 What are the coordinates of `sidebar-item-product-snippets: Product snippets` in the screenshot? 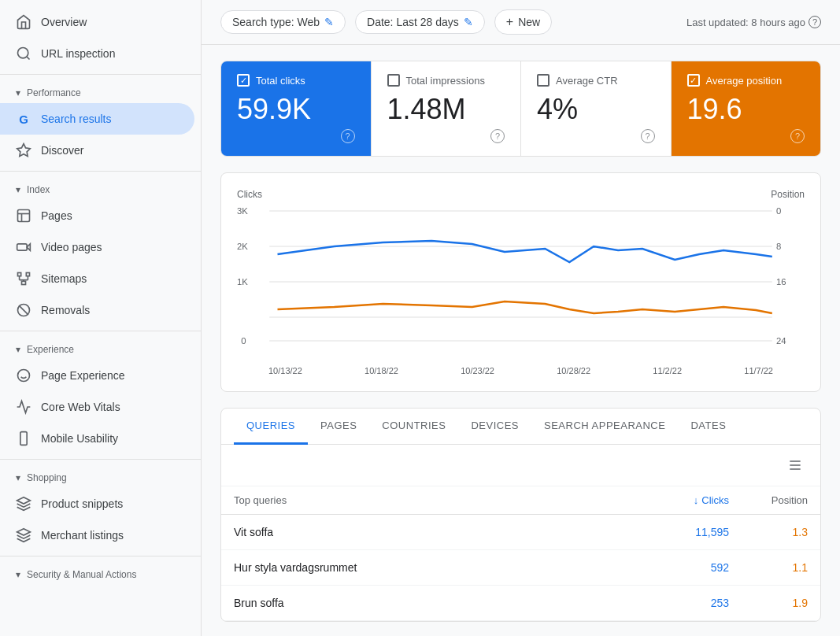 It's located at (98, 504).